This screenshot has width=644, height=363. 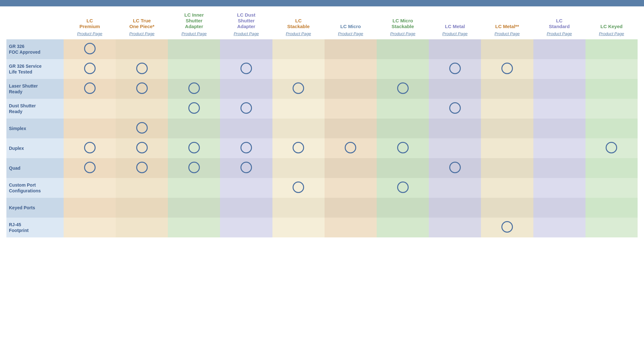 I want to click on table-row: GR 326 ServiceLife Tested, so click(x=322, y=69).